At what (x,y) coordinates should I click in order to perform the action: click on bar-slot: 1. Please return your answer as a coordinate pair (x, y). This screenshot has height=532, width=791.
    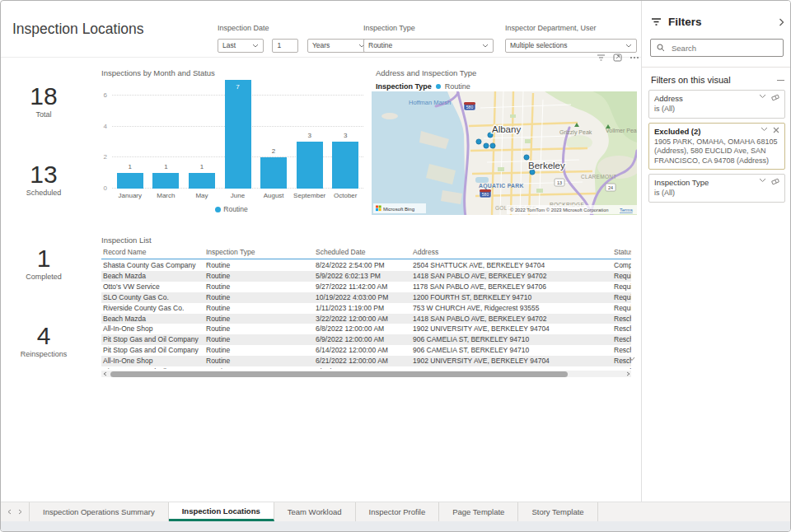
    Looking at the image, I should click on (166, 134).